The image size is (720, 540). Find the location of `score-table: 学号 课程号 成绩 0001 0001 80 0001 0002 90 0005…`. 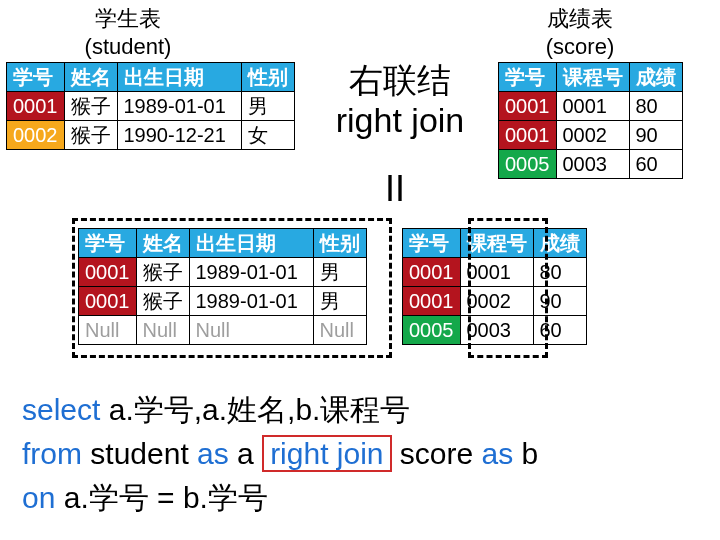

score-table: 学号 课程号 成绩 0001 0001 80 0001 0002 90 0005… is located at coordinates (590, 120).